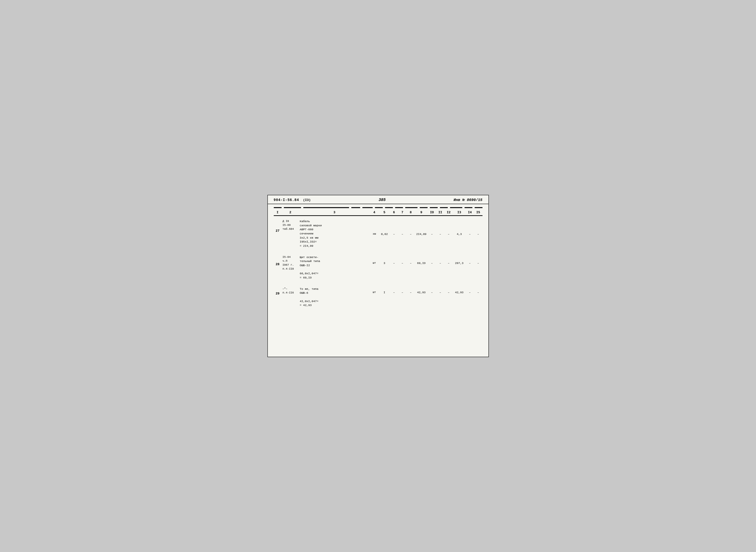 The height and width of the screenshot is (552, 756). I want to click on col-header-11: II, so click(441, 213).